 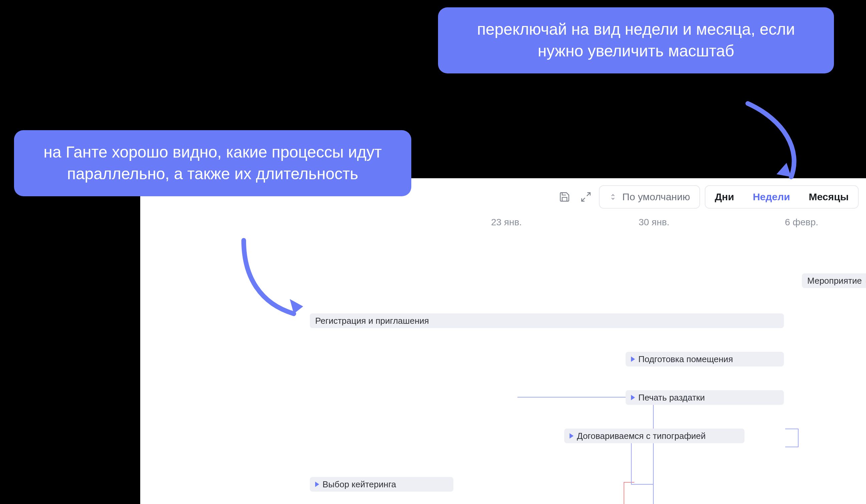 I want to click on gantt-bar-prep-room: Подготовка помещения, so click(x=705, y=359).